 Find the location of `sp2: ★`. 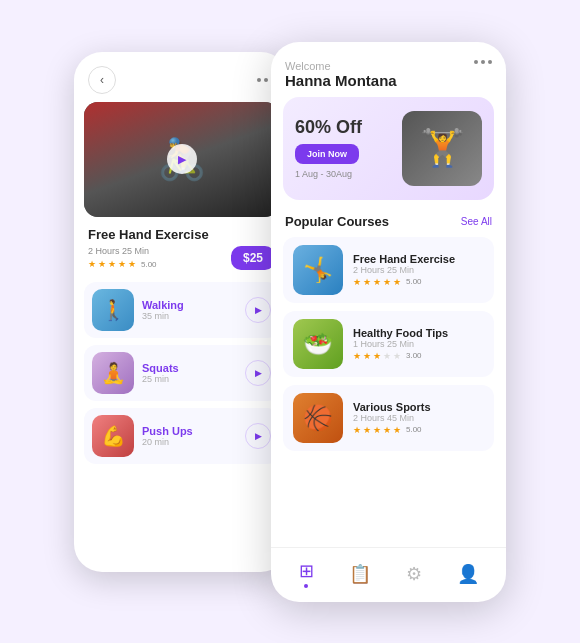

sp2: ★ is located at coordinates (367, 430).